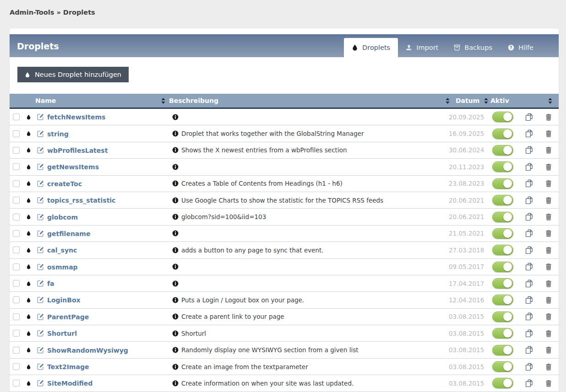 This screenshot has width=566, height=392. What do you see at coordinates (102, 101) in the screenshot?
I see `column-header-name: Name` at bounding box center [102, 101].